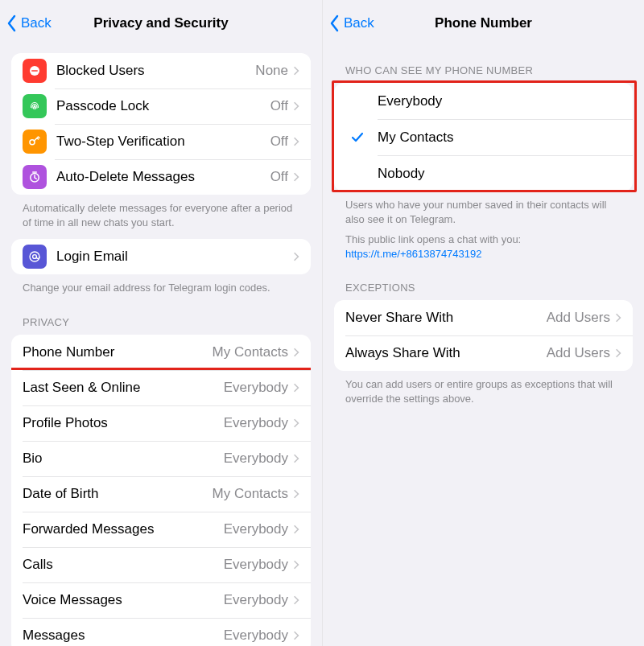  Describe the element at coordinates (123, 565) in the screenshot. I see `row-label: Calls` at that location.